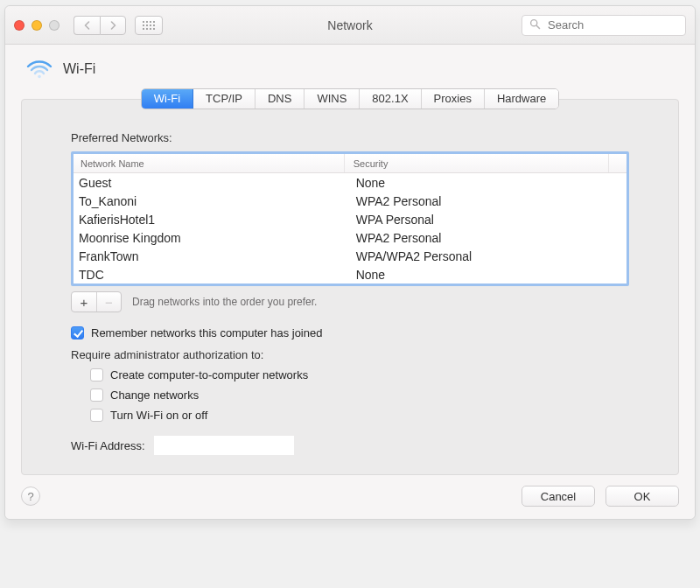 This screenshot has height=588, width=700. What do you see at coordinates (54, 25) in the screenshot?
I see `maximize-icon` at bounding box center [54, 25].